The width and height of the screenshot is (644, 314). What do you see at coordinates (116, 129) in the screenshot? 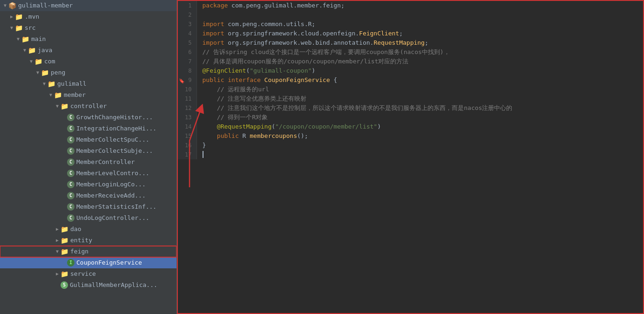
I see `integration-label: IntegrationChangeHi...` at bounding box center [116, 129].